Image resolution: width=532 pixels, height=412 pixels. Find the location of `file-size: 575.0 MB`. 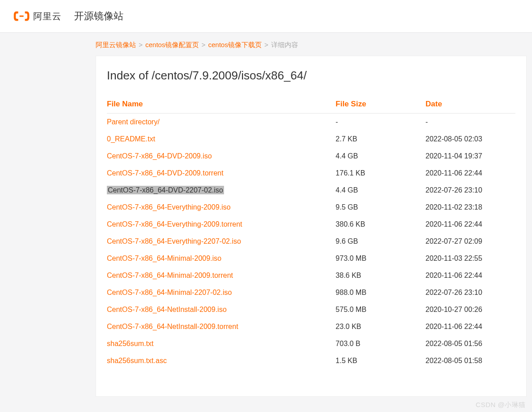

file-size: 575.0 MB is located at coordinates (381, 310).